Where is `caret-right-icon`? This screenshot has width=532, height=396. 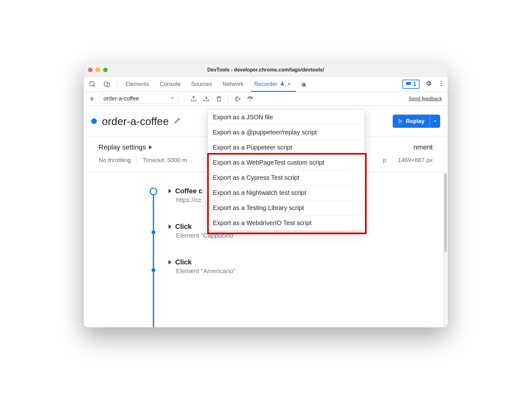 caret-right-icon is located at coordinates (150, 147).